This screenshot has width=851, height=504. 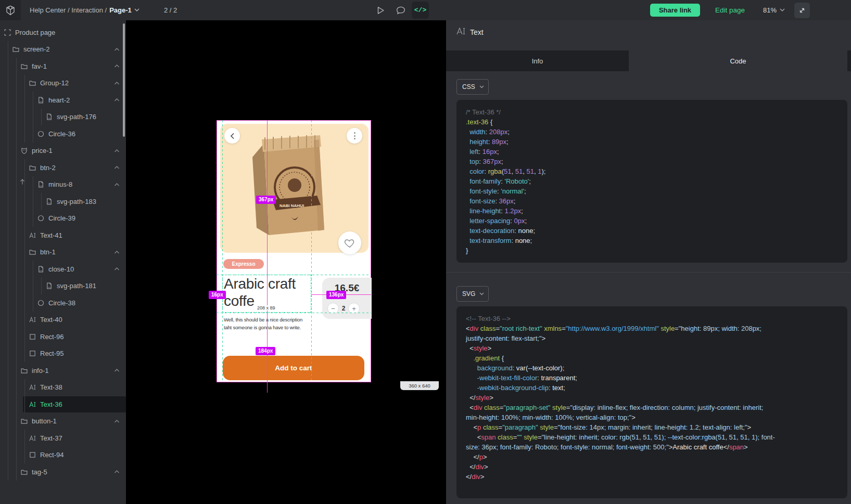 I want to click on tab-code: Code, so click(x=738, y=61).